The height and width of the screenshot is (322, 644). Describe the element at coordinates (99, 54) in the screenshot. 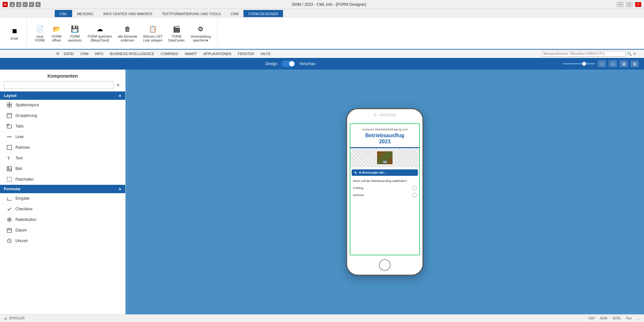

I see `menu-info: INFO` at that location.